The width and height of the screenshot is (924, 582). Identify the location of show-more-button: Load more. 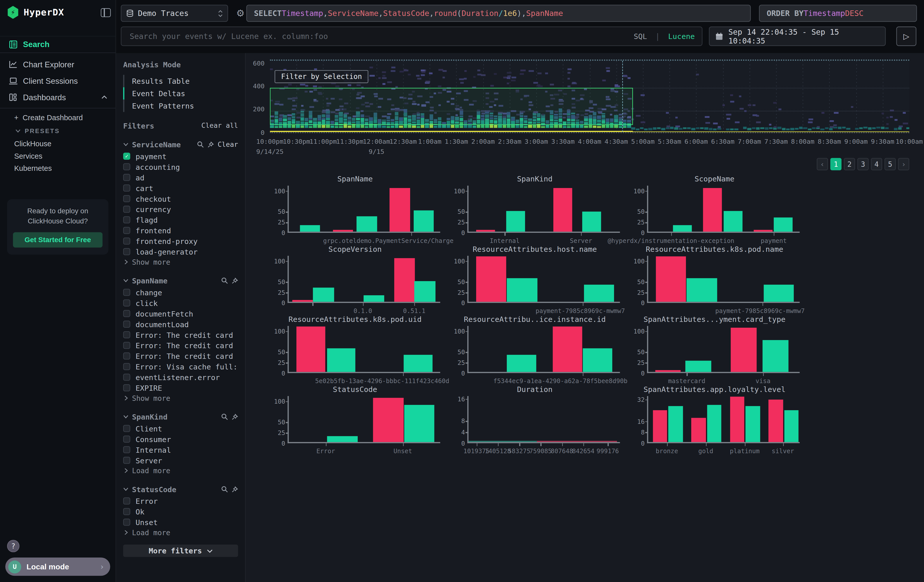
(180, 533).